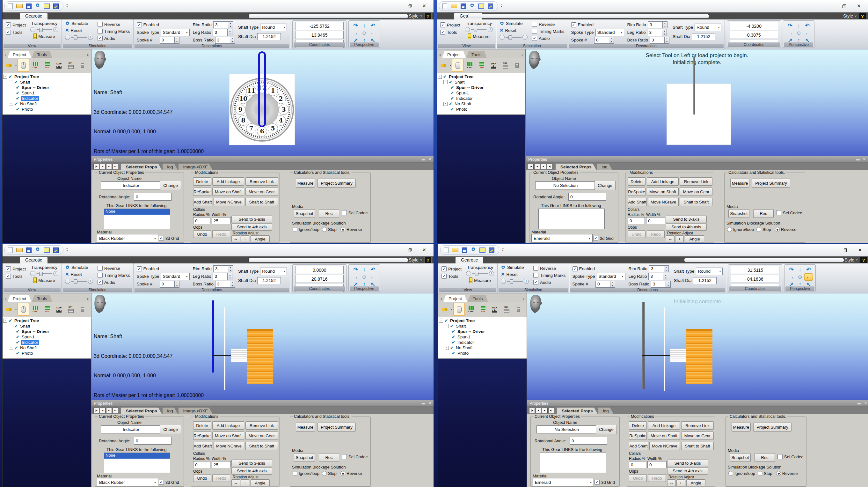 The height and width of the screenshot is (487, 868). I want to click on persp-right-icon: →, so click(791, 277).